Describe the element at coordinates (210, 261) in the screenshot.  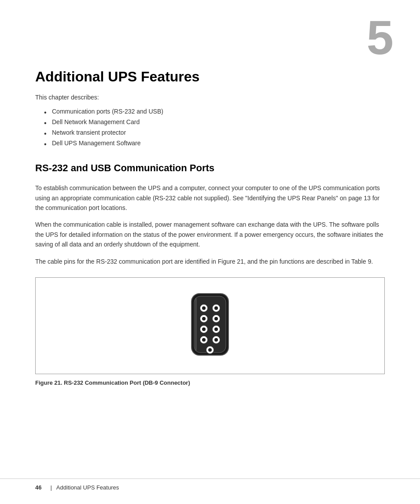
I see `body-paragraph-3: The cable pins for the RS-232 communicat…` at that location.